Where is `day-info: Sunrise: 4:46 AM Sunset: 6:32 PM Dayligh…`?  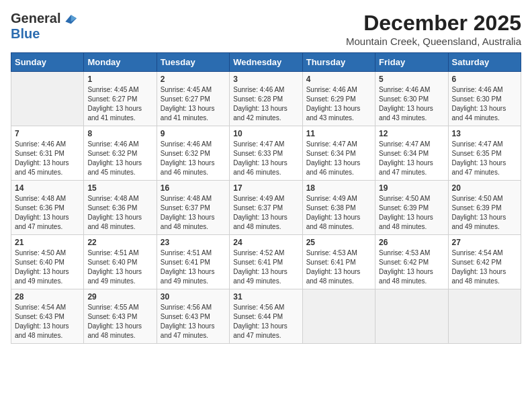
day-info: Sunrise: 4:46 AM Sunset: 6:32 PM Dayligh… is located at coordinates (120, 158).